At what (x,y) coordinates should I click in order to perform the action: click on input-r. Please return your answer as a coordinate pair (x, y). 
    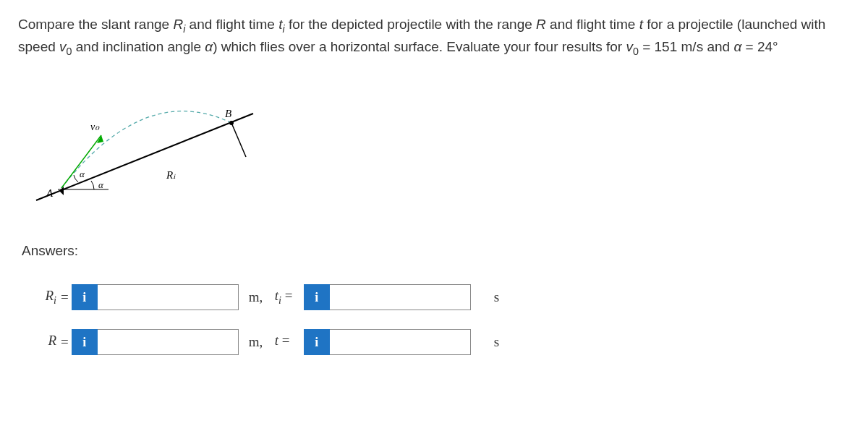
    Looking at the image, I should click on (168, 342).